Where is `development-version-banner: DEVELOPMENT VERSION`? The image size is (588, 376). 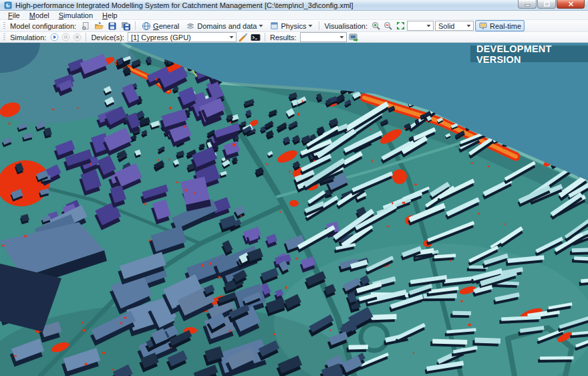
development-version-banner: DEVELOPMENT VERSION is located at coordinates (529, 54).